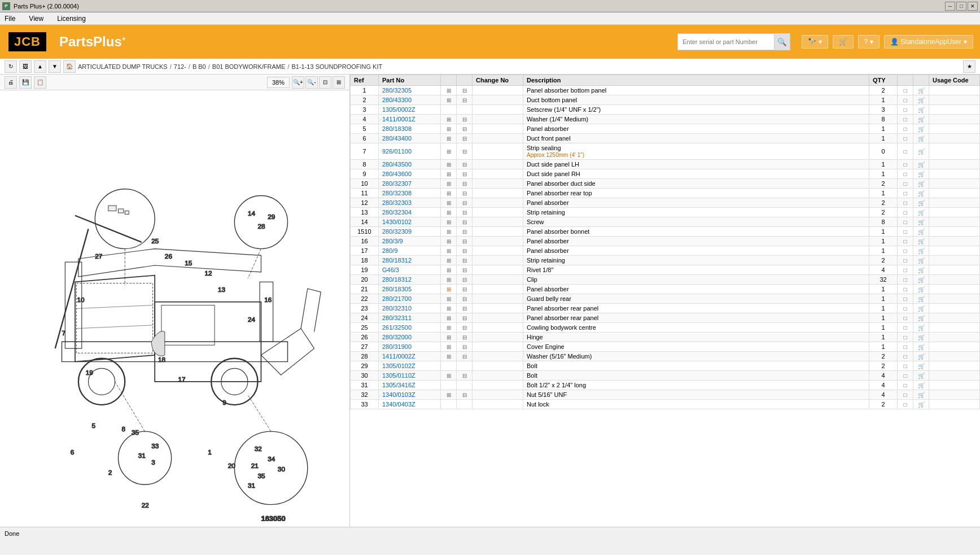 The image size is (980, 555). Describe the element at coordinates (6, 6) in the screenshot. I see `app-icon: P` at that location.